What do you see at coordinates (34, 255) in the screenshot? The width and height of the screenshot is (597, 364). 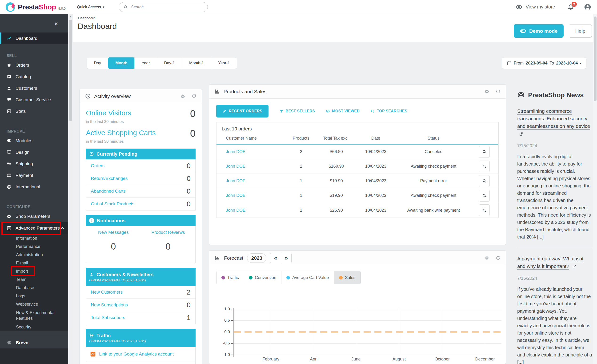 I see `submenu-item-administration: Administration` at bounding box center [34, 255].